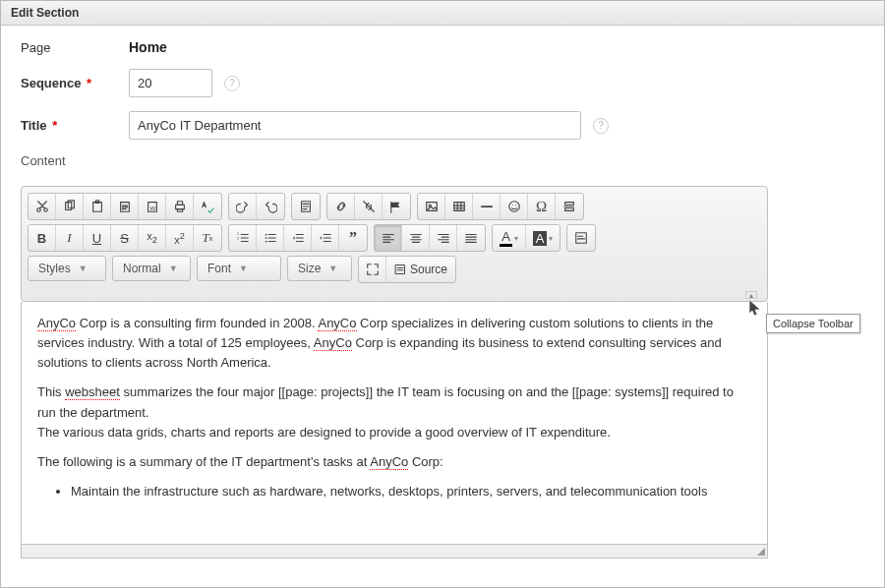 The width and height of the screenshot is (885, 588). Describe the element at coordinates (152, 206) in the screenshot. I see `paste-word-icon: W` at that location.